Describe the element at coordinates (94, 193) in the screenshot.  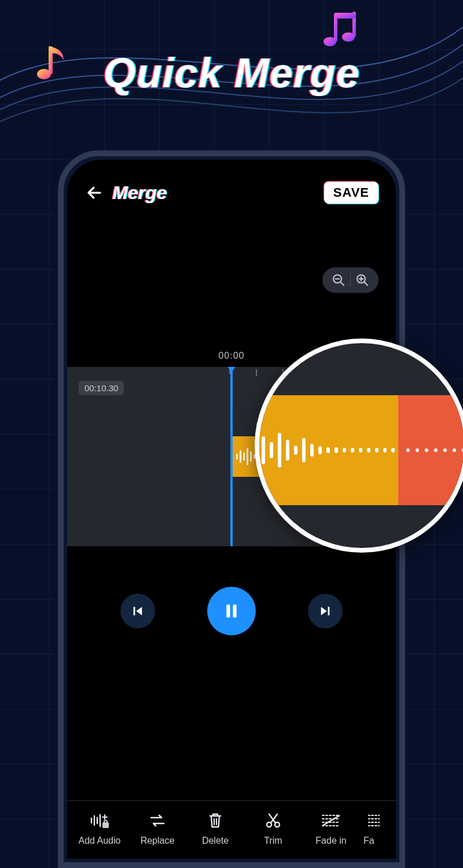
I see `back-button` at that location.